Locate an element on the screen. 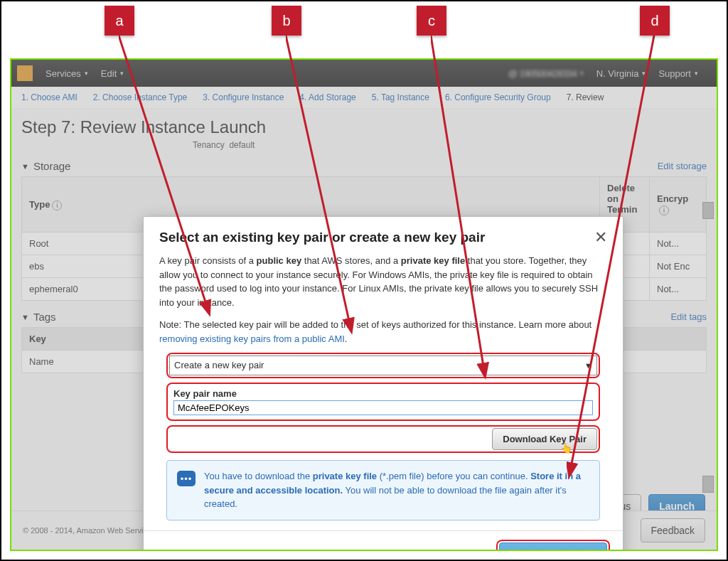 This screenshot has width=728, height=561. annotation-marker-a: a is located at coordinates (119, 21).